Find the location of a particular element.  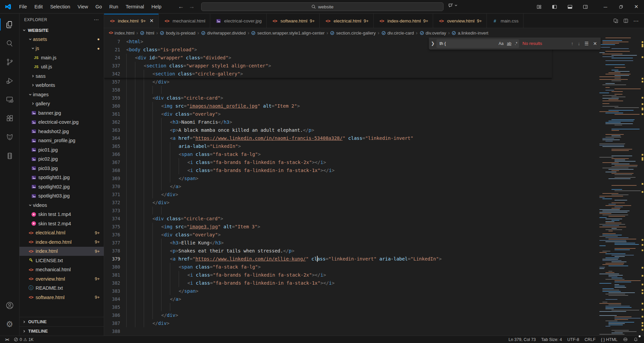

menu-help: Help is located at coordinates (156, 7).